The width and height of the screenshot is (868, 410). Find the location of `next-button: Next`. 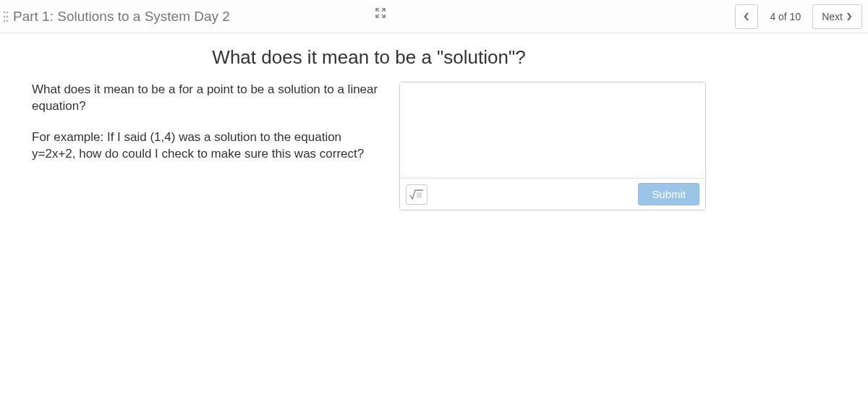

next-button: Next is located at coordinates (838, 17).